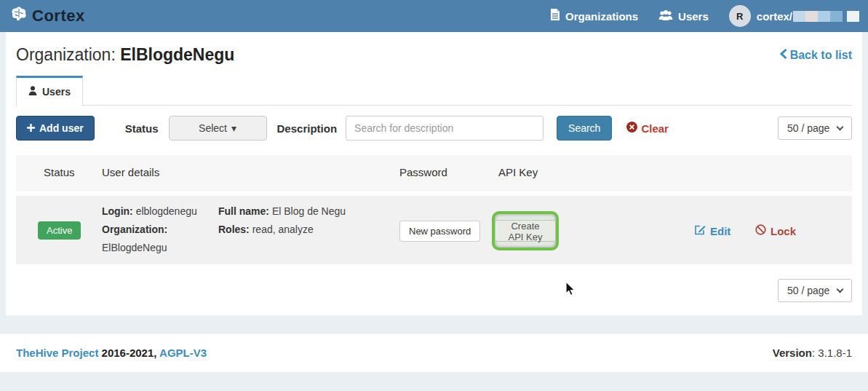  What do you see at coordinates (434, 352) in the screenshot?
I see `footer: TheHive Project 2016-2021, AGPL-V3 Versi…` at bounding box center [434, 352].